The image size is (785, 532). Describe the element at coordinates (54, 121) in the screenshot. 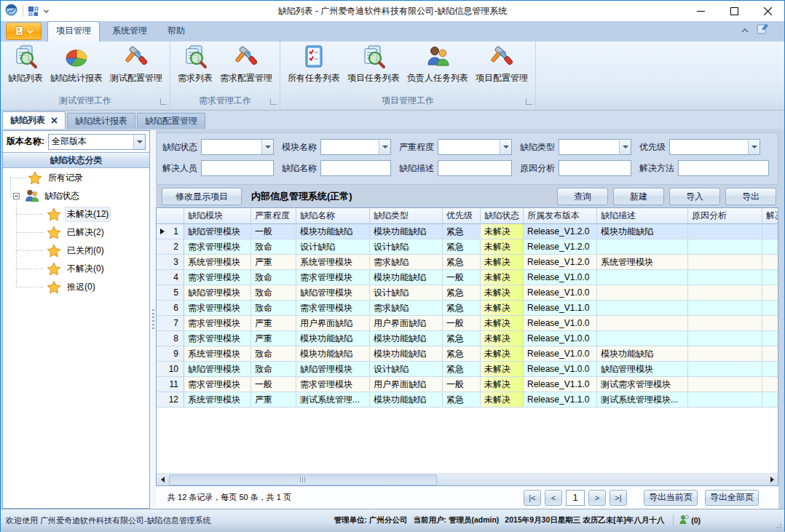

I see `close-tab-icon` at that location.